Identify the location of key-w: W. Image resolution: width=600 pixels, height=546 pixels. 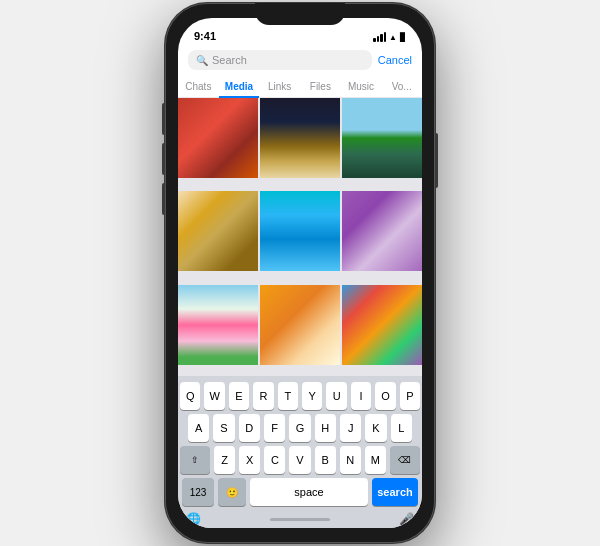
(214, 396).